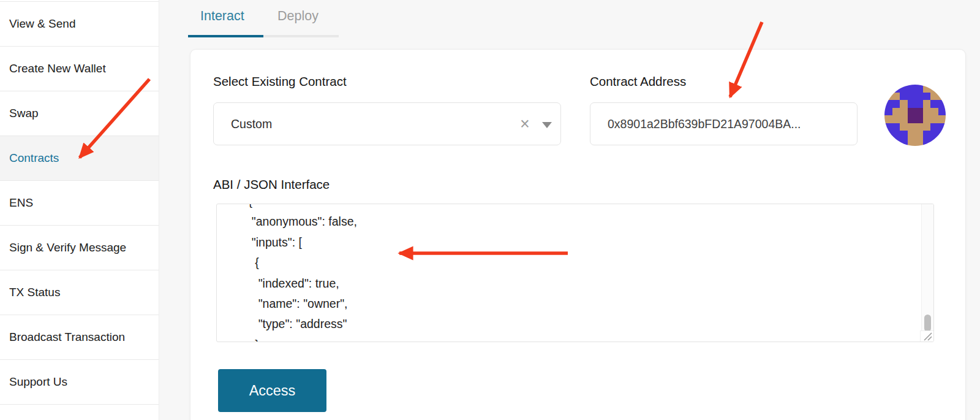 Image resolution: width=980 pixels, height=420 pixels. Describe the element at coordinates (67, 337) in the screenshot. I see `sidebar-item-label: Broadcast Transaction` at that location.